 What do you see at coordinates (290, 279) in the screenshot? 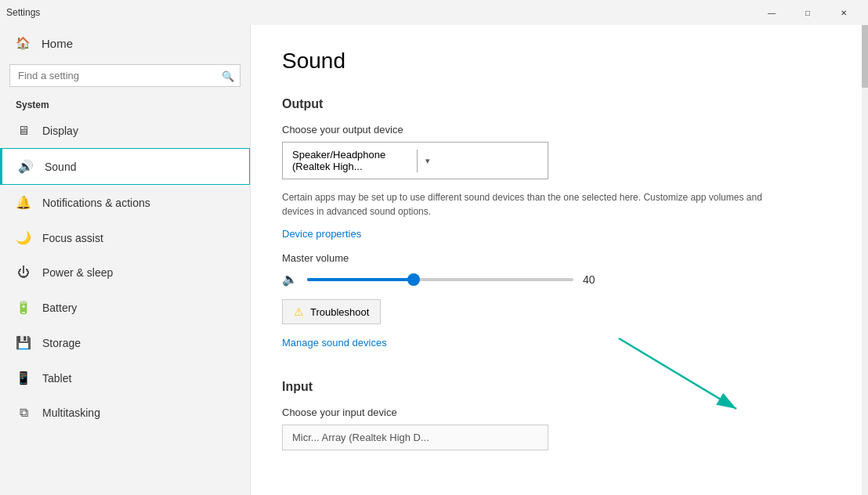
I see `volume-speaker-icon: 🔈` at bounding box center [290, 279].